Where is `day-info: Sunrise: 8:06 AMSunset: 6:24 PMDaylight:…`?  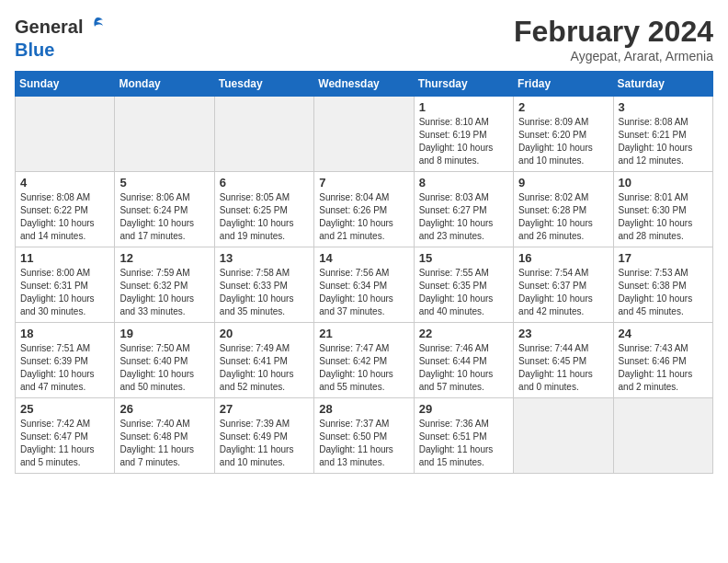 day-info: Sunrise: 8:06 AMSunset: 6:24 PMDaylight:… is located at coordinates (164, 217).